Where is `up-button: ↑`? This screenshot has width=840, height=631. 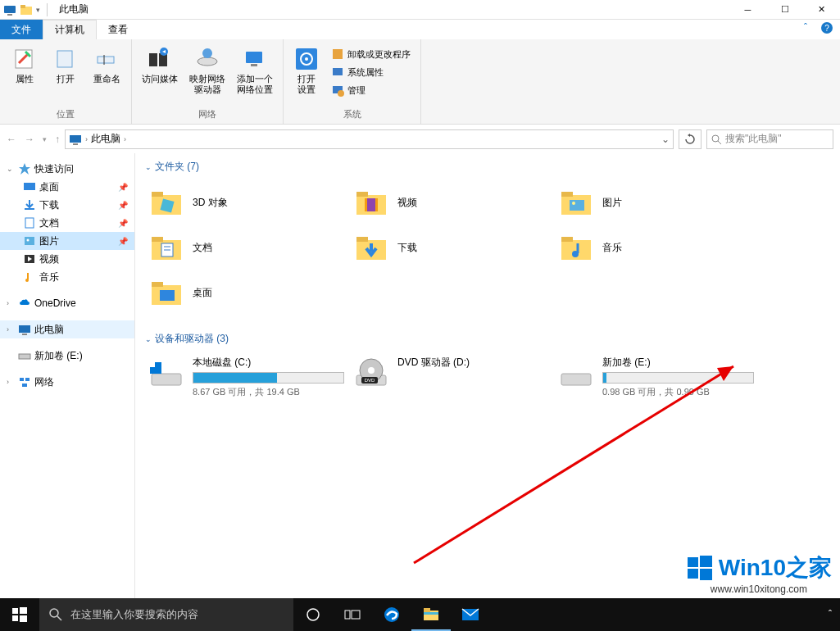
up-button: ↑ is located at coordinates (57, 139).